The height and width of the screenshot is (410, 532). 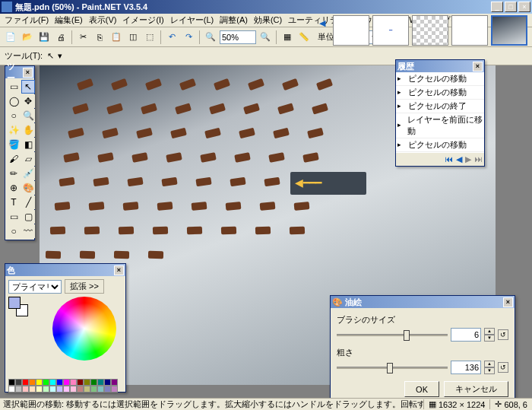 What do you see at coordinates (65, 386) in the screenshot?
I see `color-palette` at bounding box center [65, 386].